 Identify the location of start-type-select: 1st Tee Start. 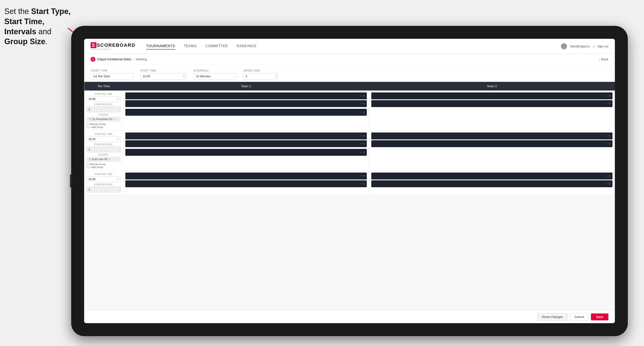
(112, 76).